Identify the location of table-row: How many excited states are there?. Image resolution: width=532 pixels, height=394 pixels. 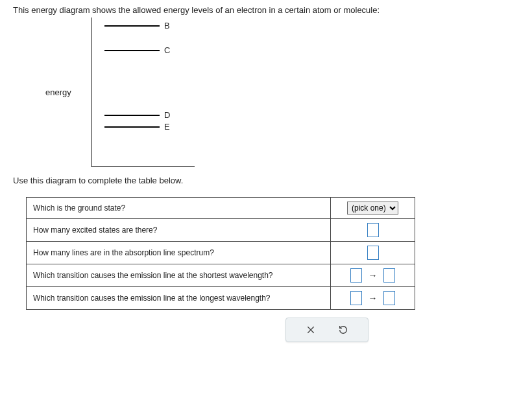
(221, 231).